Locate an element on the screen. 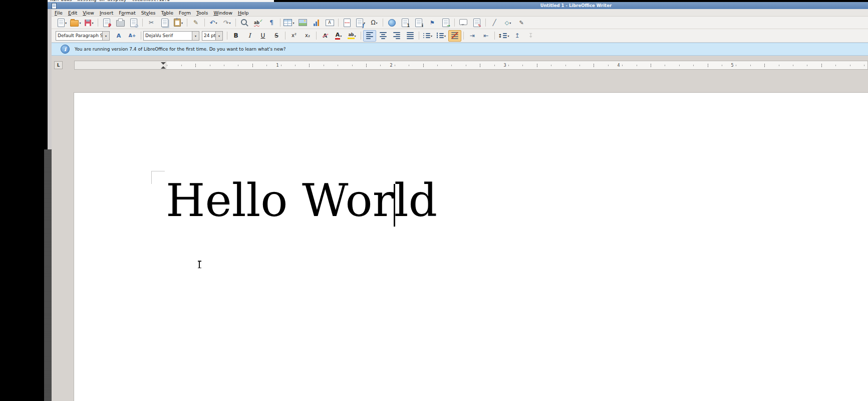 Image resolution: width=868 pixels, height=401 pixels. highlight-color-button: ab▾ is located at coordinates (352, 36).